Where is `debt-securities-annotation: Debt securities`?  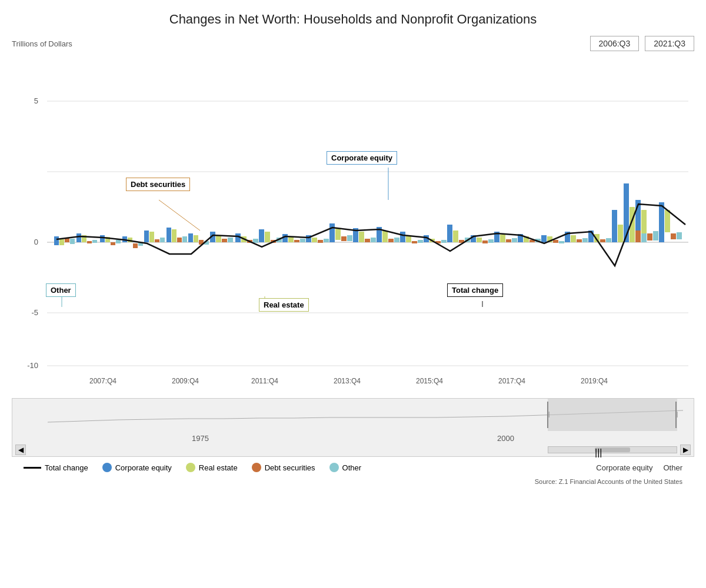
debt-securities-annotation: Debt securities is located at coordinates (158, 185).